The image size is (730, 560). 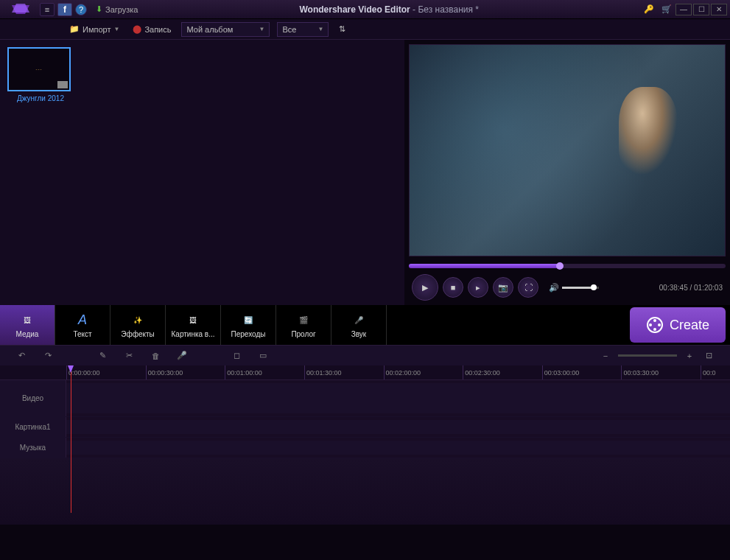 What do you see at coordinates (528, 287) in the screenshot?
I see `fullscreen-button: ⛶` at bounding box center [528, 287].